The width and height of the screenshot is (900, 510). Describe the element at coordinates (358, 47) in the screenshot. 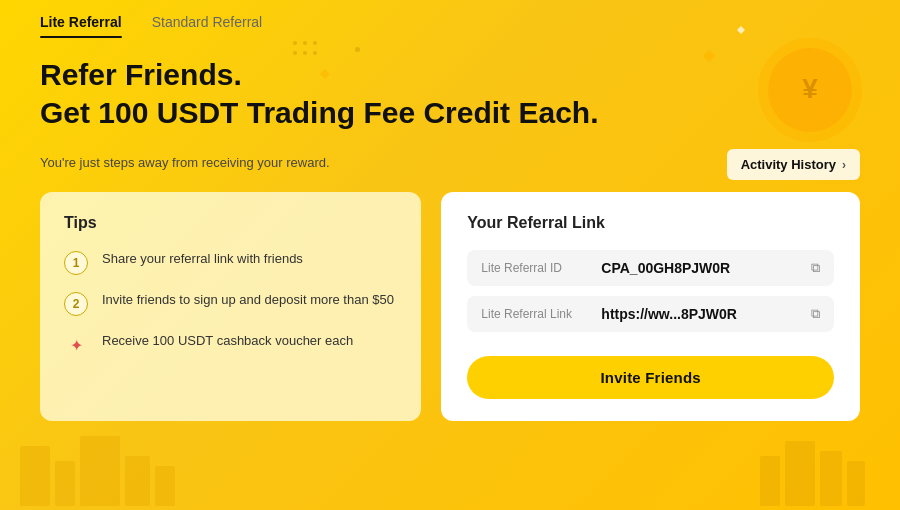

I see `dot-small` at that location.